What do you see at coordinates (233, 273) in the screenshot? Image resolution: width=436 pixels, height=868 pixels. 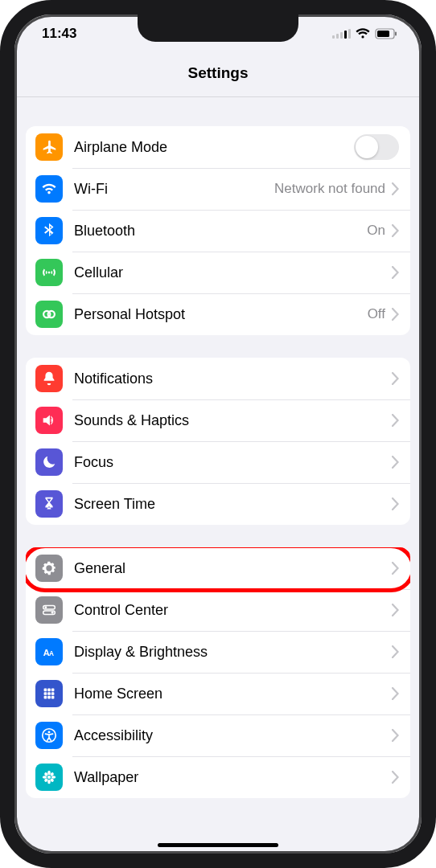 I see `cellular-label: Cellular` at bounding box center [233, 273].